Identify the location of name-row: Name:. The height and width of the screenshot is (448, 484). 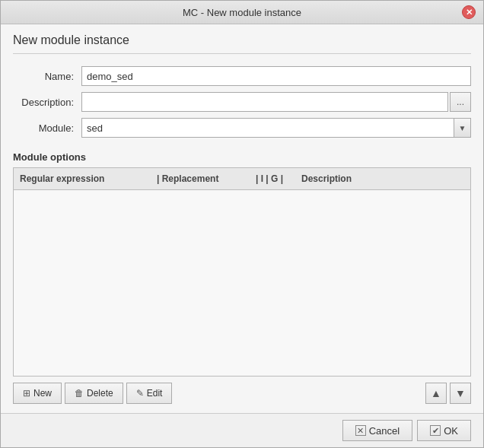
(242, 76).